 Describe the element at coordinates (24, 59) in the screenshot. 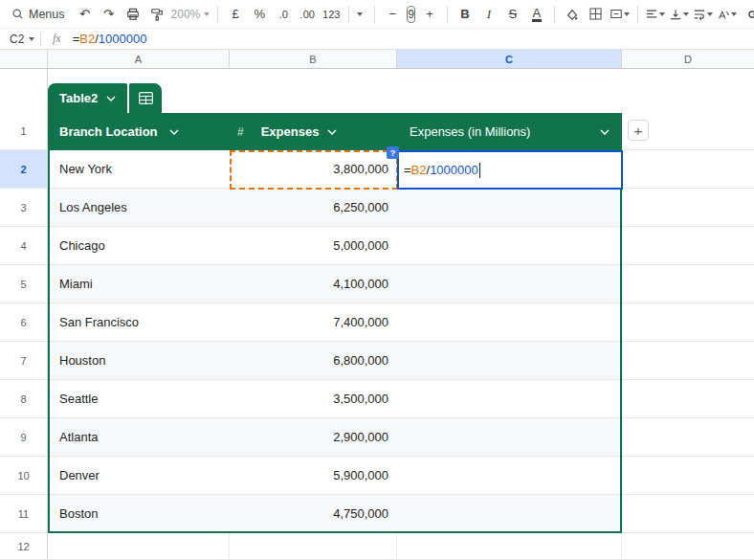

I see `select-all-corner` at that location.